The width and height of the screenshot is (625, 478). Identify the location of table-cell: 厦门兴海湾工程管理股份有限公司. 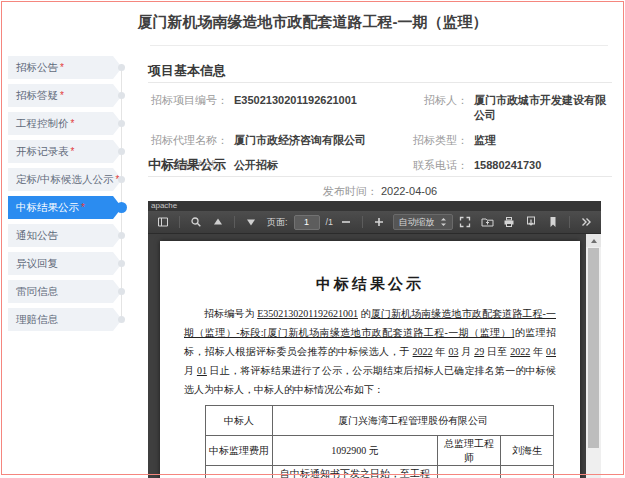
(414, 421).